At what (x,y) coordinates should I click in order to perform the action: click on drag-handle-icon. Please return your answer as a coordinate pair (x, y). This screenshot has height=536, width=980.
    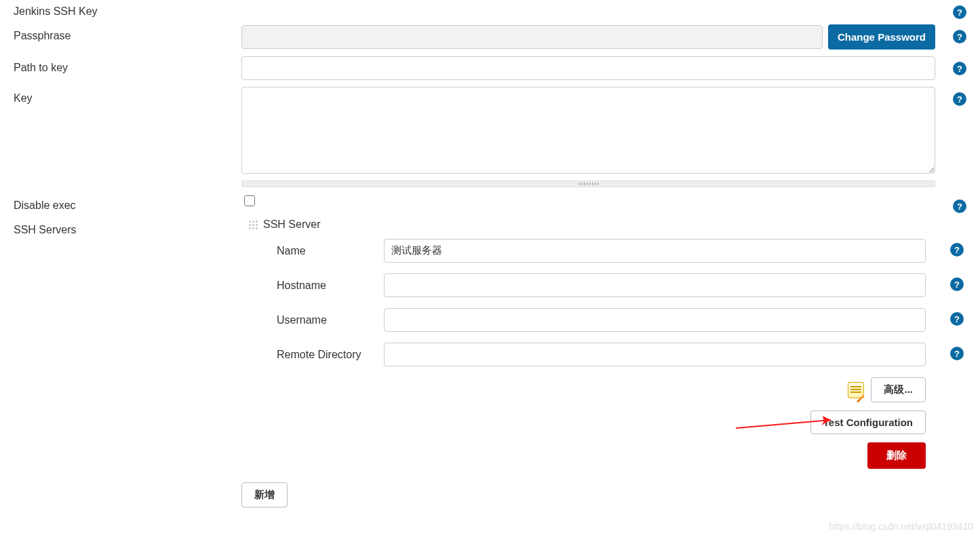
    Looking at the image, I should click on (253, 225).